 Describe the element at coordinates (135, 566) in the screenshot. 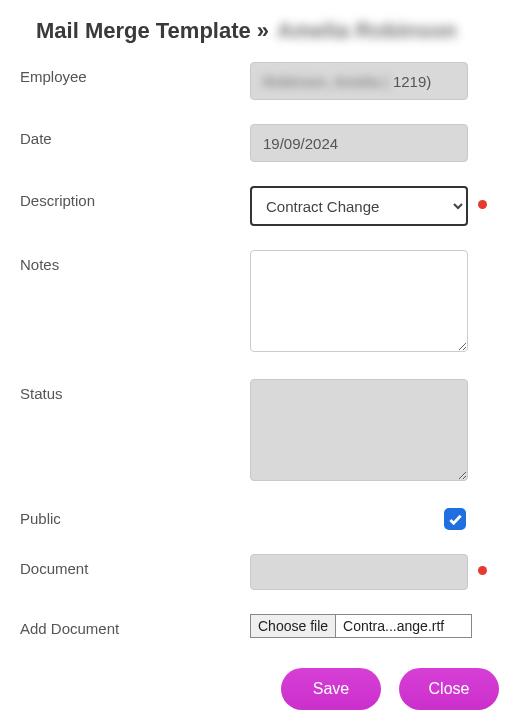

I see `label-document: Document` at that location.